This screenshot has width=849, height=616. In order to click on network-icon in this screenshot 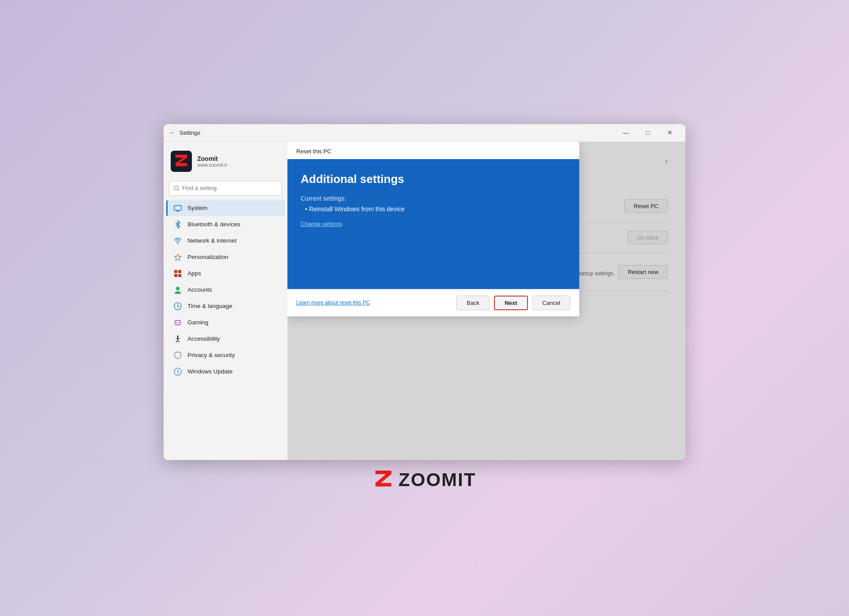, I will do `click(178, 241)`.